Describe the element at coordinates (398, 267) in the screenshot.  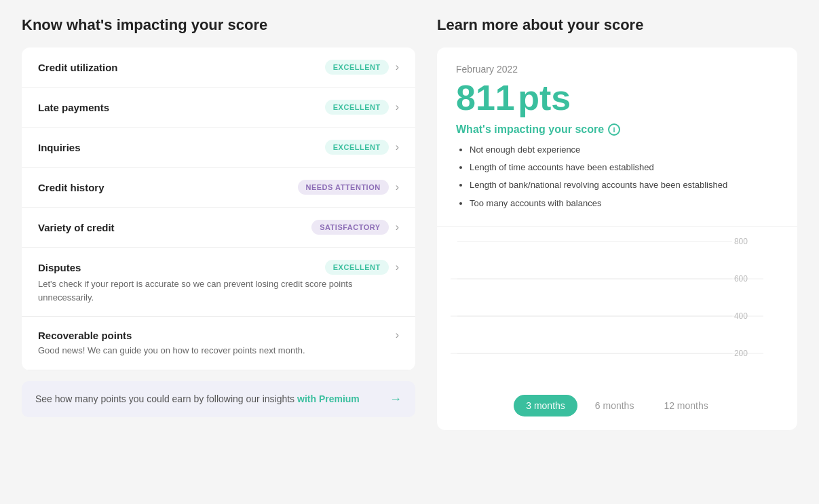
I see `chevron-disputes: ›` at that location.